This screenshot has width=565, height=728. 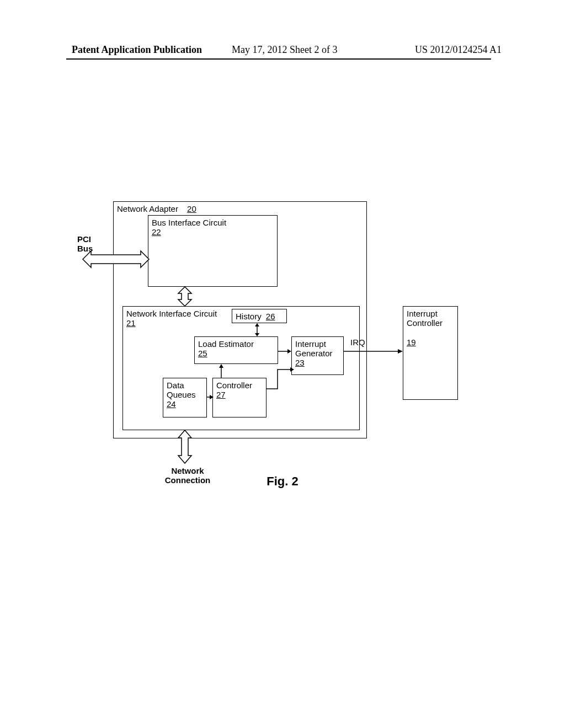 I want to click on history-label: History, so click(x=248, y=317).